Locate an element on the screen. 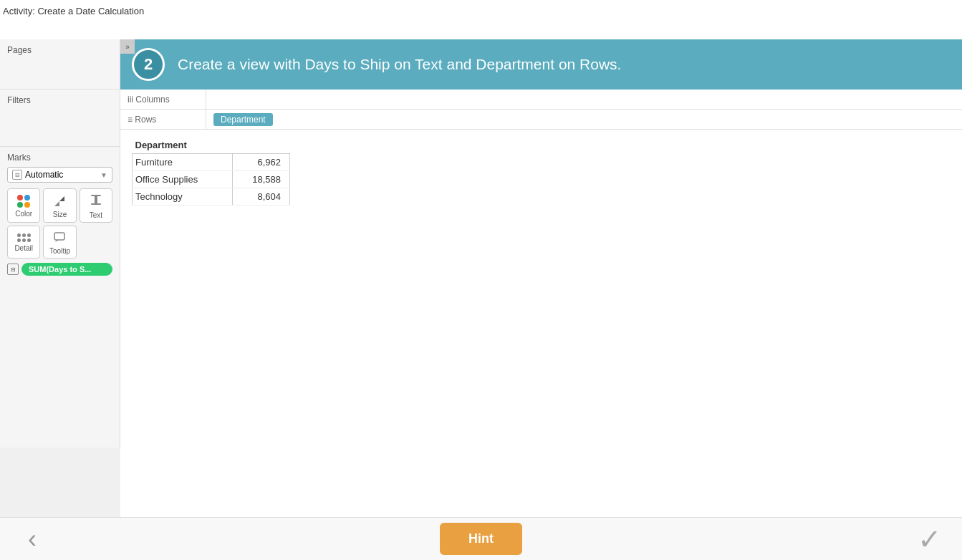 This screenshot has width=962, height=560. detail-button: Detail is located at coordinates (24, 242).